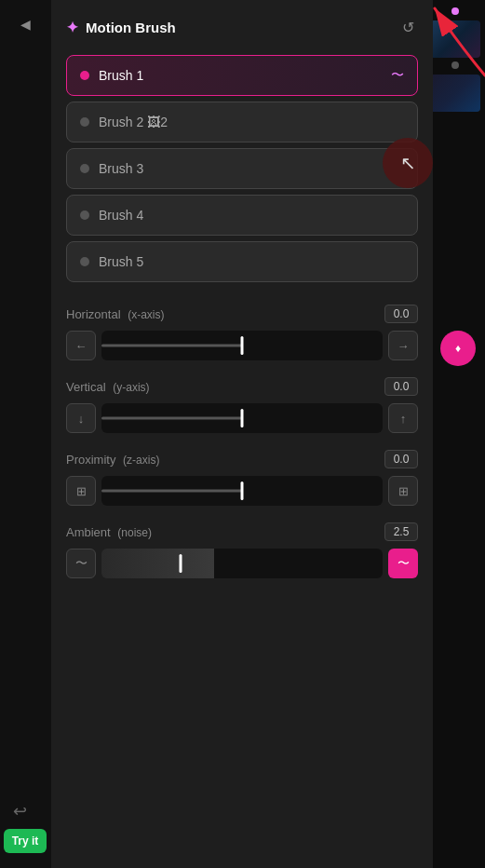 The image size is (485, 868). I want to click on right-panel, so click(454, 434).